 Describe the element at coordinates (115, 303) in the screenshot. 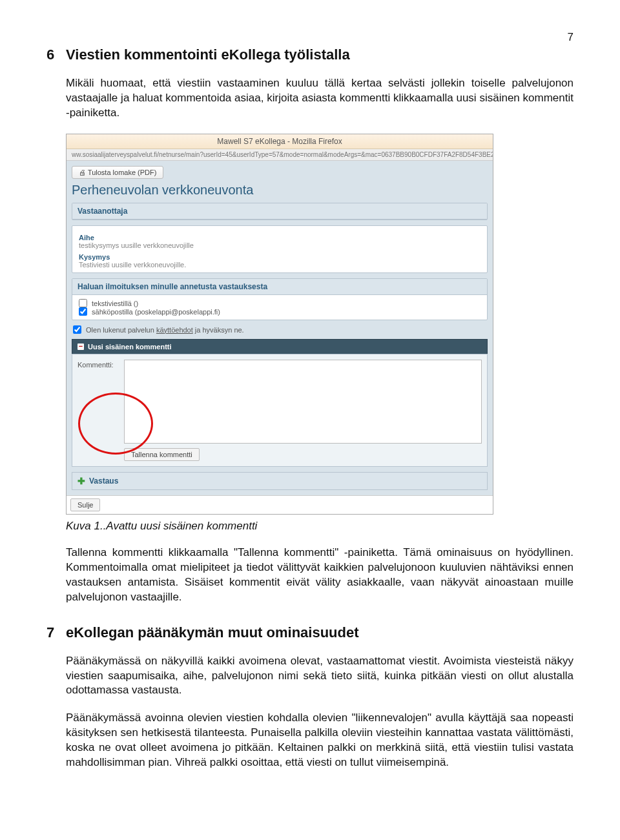

I see `notify-sms-label: tekstiviestillä ()` at that location.